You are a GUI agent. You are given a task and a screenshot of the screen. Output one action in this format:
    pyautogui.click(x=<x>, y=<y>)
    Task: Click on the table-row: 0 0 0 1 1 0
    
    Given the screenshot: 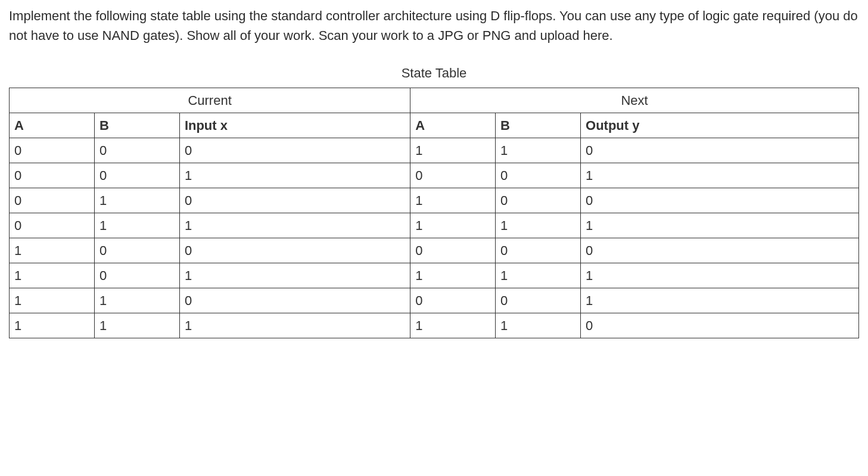 What is the action you would take?
    pyautogui.click(x=434, y=151)
    